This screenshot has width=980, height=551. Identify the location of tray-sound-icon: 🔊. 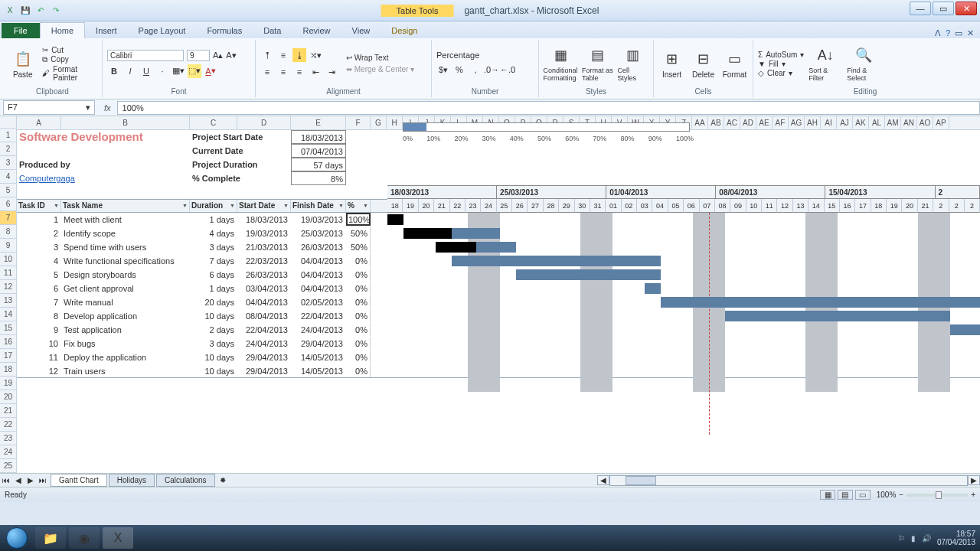
(926, 539).